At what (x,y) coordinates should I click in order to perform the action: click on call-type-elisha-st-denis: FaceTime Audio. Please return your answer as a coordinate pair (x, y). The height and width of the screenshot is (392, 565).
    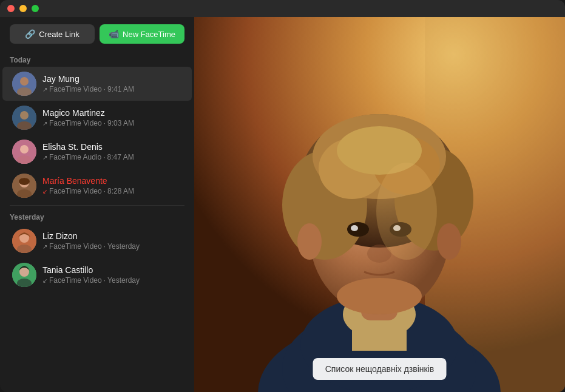
    Looking at the image, I should click on (75, 157).